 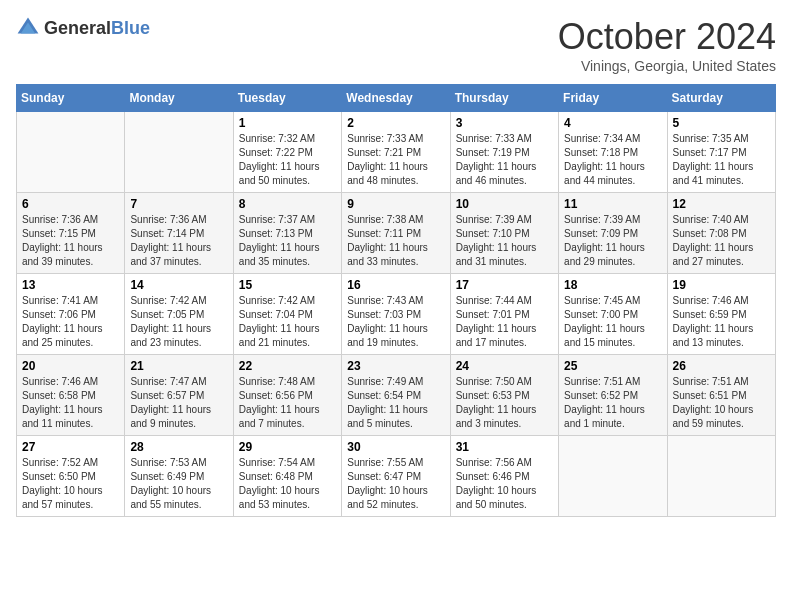 I want to click on day-info: Sunrise: 7:32 AMSunset: 7:22 PMDaylight:…, so click(x=288, y=160).